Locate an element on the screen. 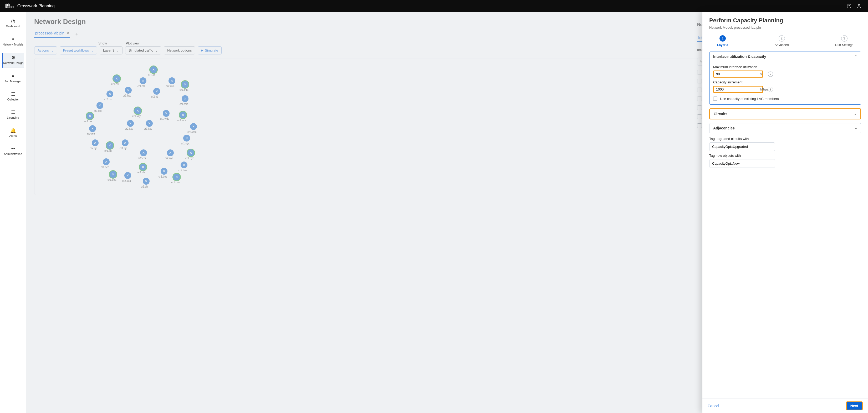 The height and width of the screenshot is (413, 868). tag-upgraded-input is located at coordinates (742, 147).